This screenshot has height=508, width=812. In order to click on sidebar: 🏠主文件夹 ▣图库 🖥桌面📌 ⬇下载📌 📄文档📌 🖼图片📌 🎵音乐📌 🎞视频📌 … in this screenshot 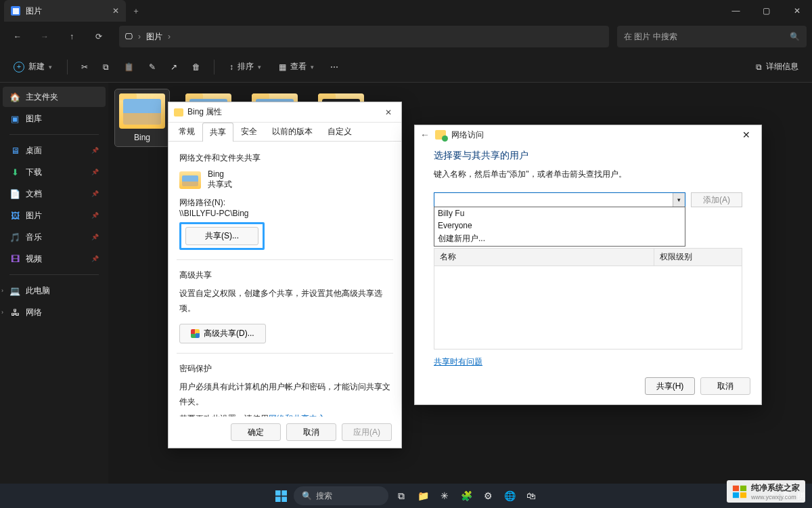, I will do `click(54, 287)`.